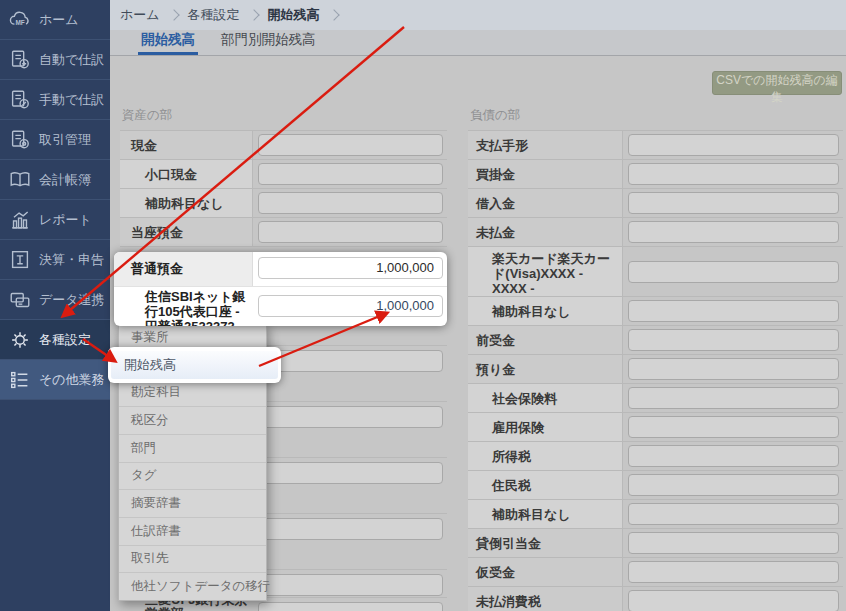  I want to click on tab-department-opening-balance: 部門別開始残高, so click(268, 43).